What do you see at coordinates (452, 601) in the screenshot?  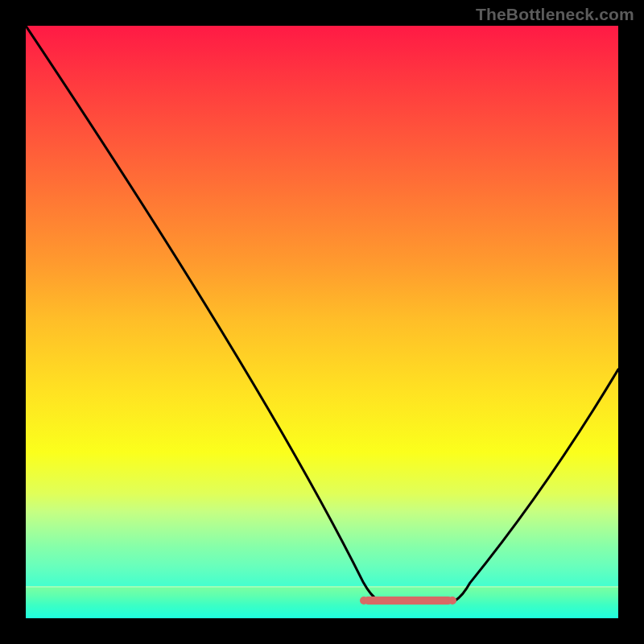 I see `flat-region-end-marker` at bounding box center [452, 601].